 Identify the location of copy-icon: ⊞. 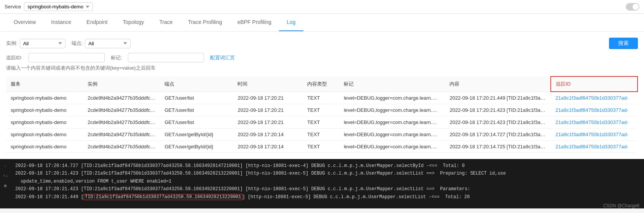
(5, 186).